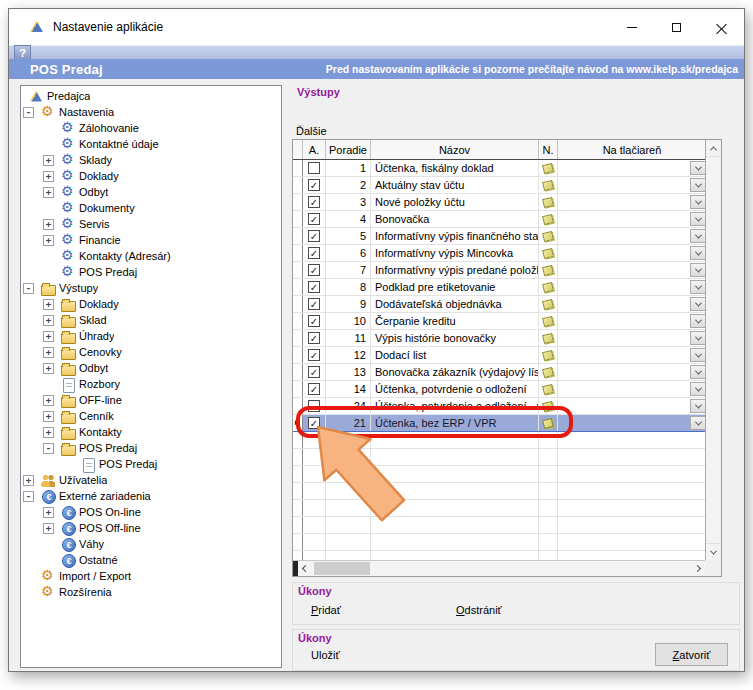  I want to click on tree-item: POS Predaj, so click(151, 464).